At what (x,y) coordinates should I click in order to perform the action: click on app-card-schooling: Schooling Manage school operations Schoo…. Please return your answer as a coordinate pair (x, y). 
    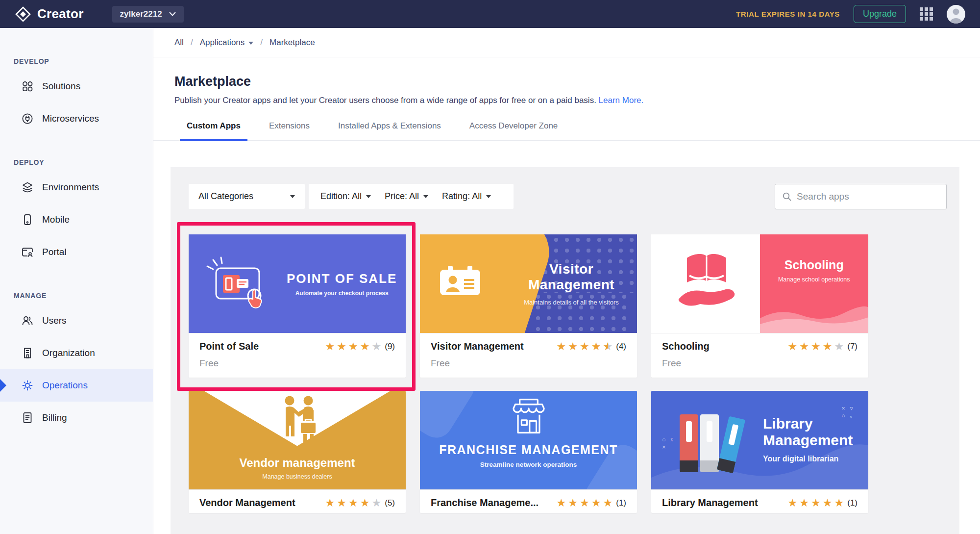
    Looking at the image, I should click on (760, 306).